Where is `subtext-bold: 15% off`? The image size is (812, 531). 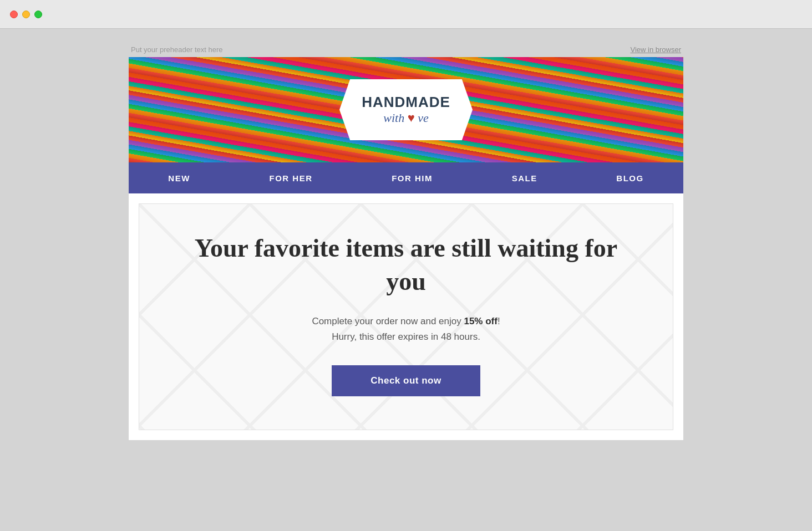
subtext-bold: 15% off is located at coordinates (480, 321).